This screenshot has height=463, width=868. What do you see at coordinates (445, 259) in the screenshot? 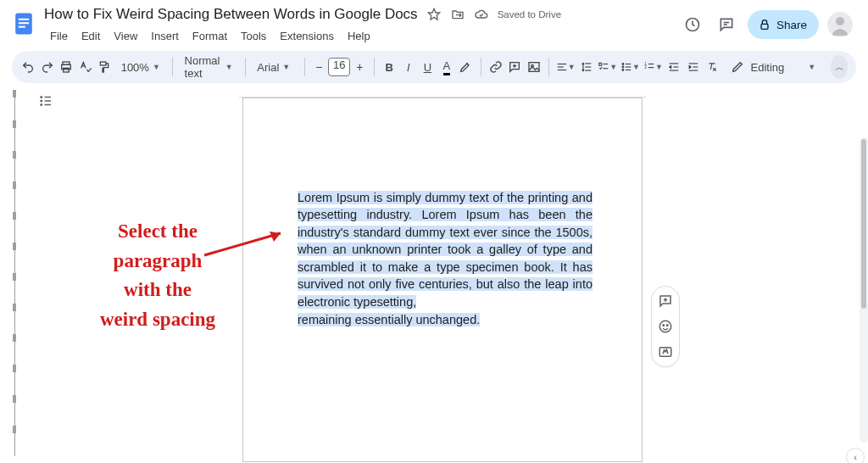
I see `document-paragraph: Lorem Ipsum is simply dummy text of the …` at bounding box center [445, 259].